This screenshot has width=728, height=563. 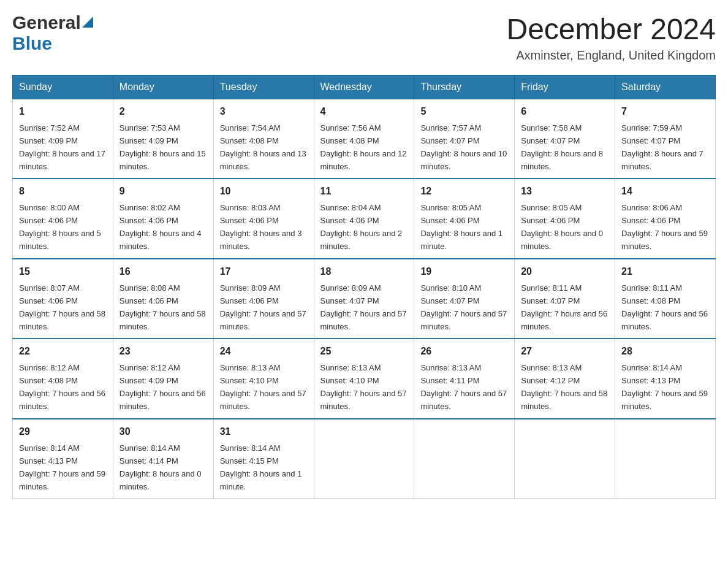 I want to click on col-sunday: Sunday, so click(x=63, y=87).